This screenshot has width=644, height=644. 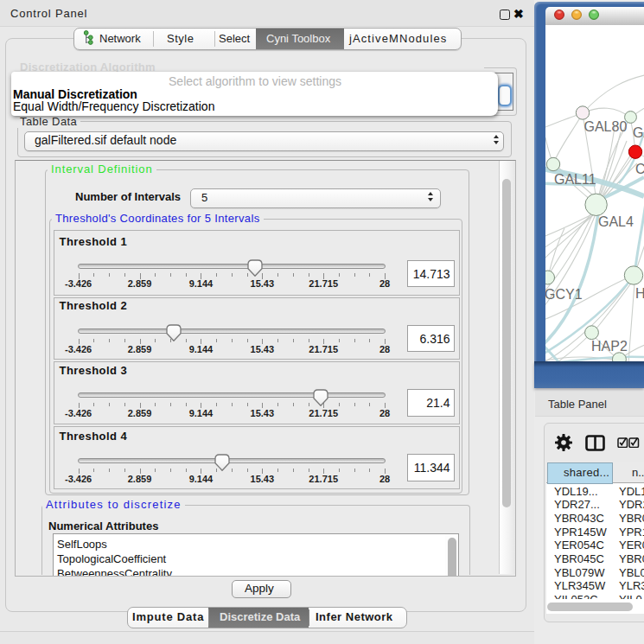 I want to click on svg-text: HAP2, so click(x=609, y=346).